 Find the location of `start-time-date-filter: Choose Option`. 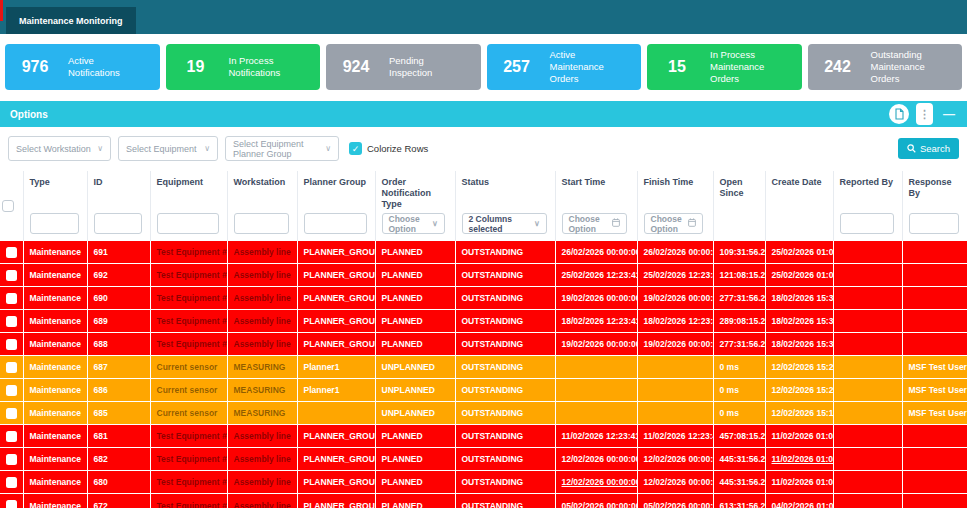

start-time-date-filter: Choose Option is located at coordinates (594, 224).